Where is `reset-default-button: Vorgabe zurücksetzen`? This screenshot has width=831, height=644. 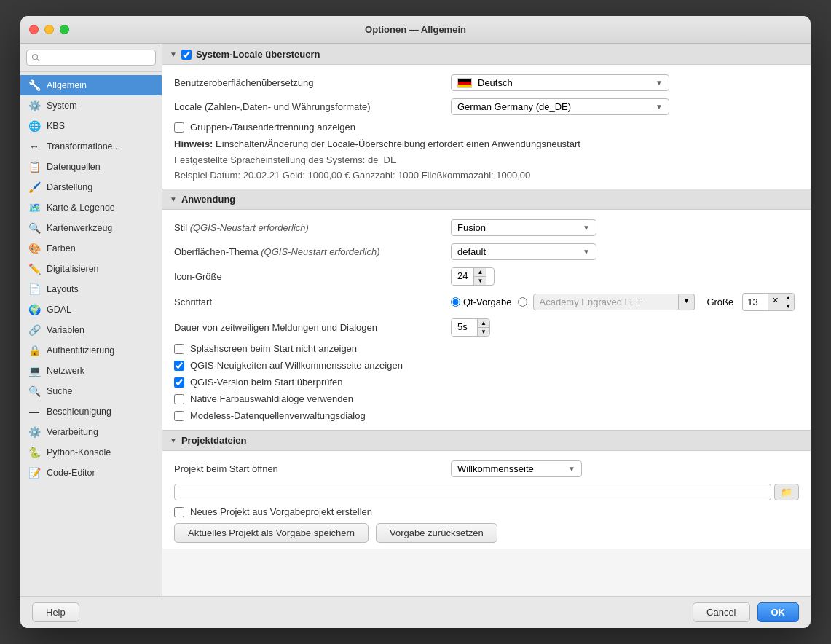
reset-default-button: Vorgabe zurücksetzen is located at coordinates (437, 533).